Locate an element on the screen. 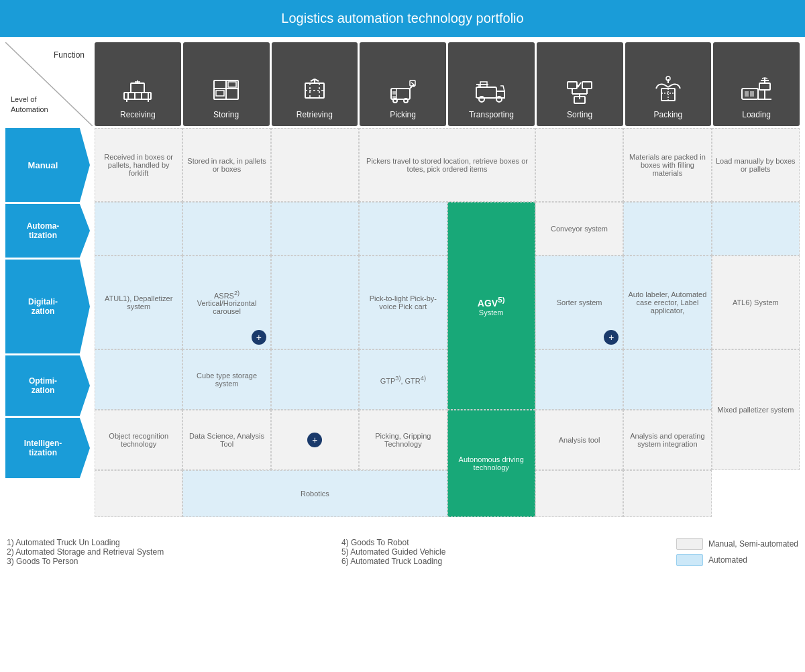 This screenshot has width=805, height=672. cell-digit-storing: ASRS2)Vertical/Horizontal carousel+ is located at coordinates (227, 302).